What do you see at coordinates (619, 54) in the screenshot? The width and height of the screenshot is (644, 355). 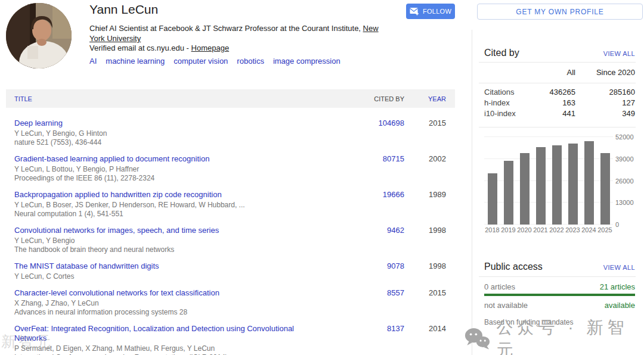 I see `cited-by-view-all-link: VIEW ALL` at bounding box center [619, 54].